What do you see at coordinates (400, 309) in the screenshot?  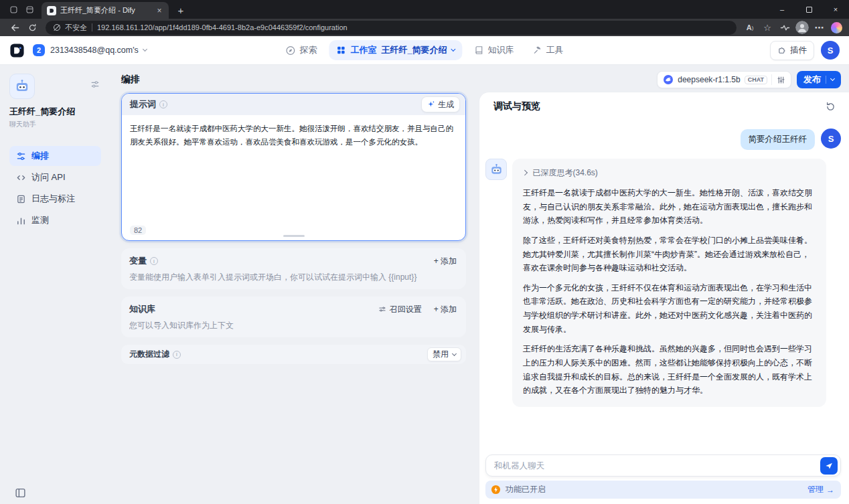 I see `recall-settings-button: 召回设置` at bounding box center [400, 309].